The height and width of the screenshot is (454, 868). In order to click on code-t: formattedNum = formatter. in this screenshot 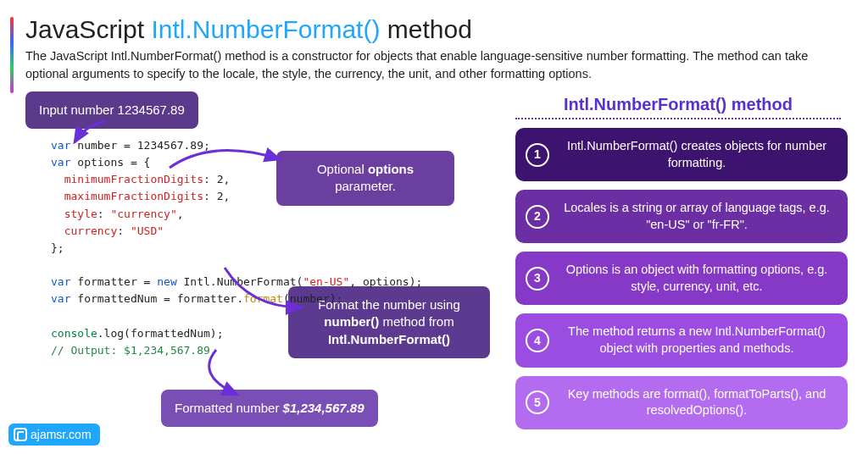, I will do `click(157, 298)`.